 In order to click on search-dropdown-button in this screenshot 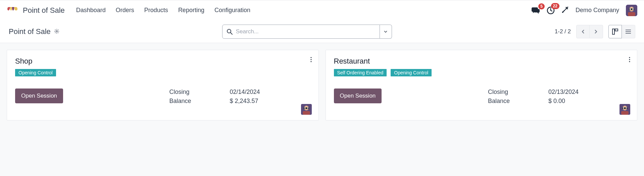, I will do `click(386, 32)`.